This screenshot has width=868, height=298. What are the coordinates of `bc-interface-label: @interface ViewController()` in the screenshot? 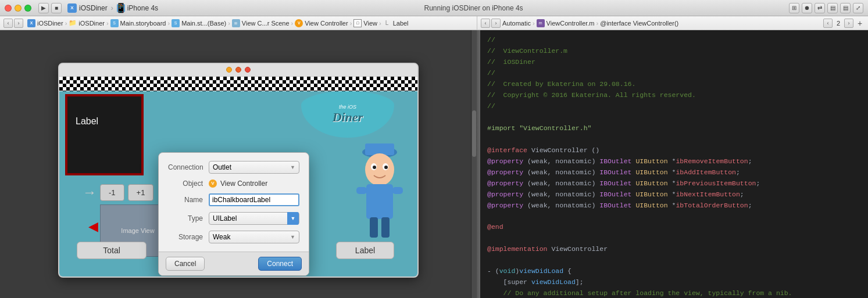 It's located at (640, 23).